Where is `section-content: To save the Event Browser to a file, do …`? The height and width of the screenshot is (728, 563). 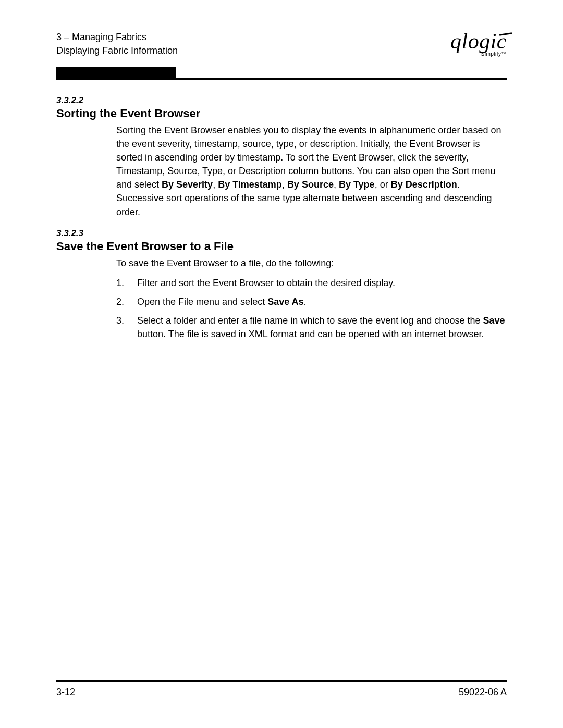
section-content: To save the Event Browser to a file, do … is located at coordinates (312, 299).